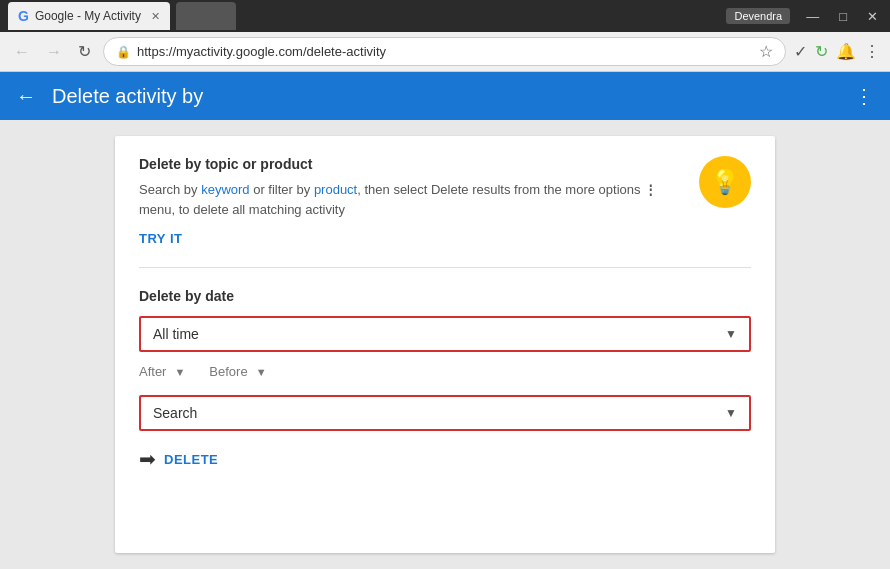 The height and width of the screenshot is (569, 890). I want to click on date-section-title: Delete by date, so click(445, 296).